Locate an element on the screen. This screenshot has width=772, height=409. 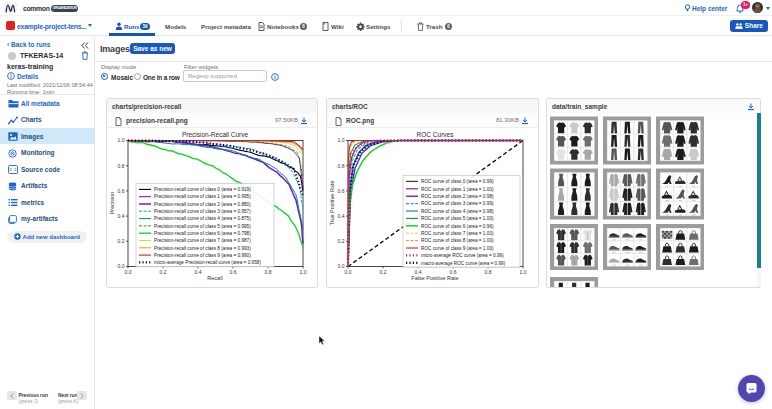
svg-text:ROC curve of class 8 (area = 1: ROC curve of class 8 (area = 1.00) is located at coordinates (458, 240).